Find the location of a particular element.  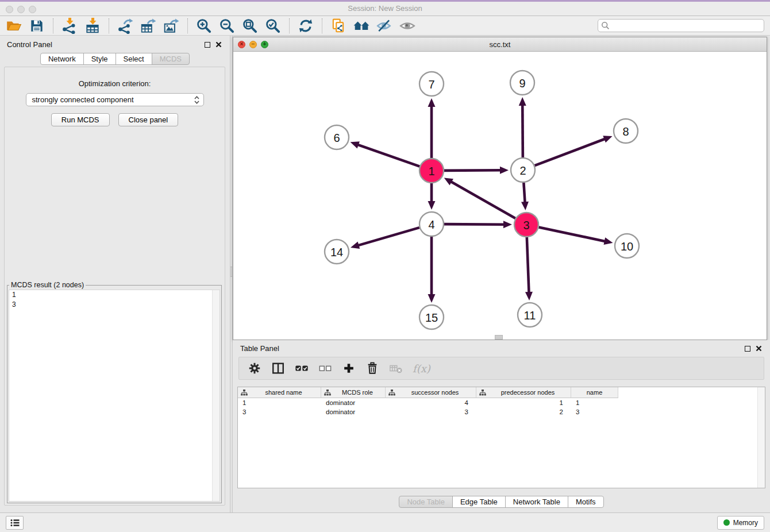

tab-node-table: Node Table is located at coordinates (426, 502).